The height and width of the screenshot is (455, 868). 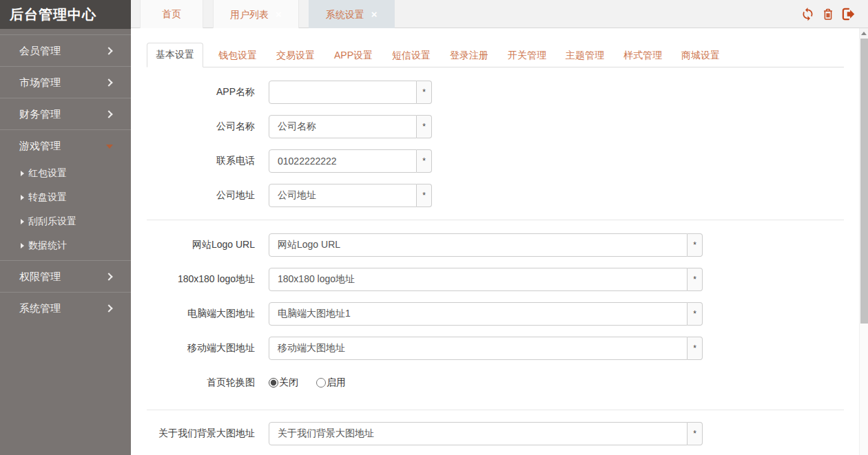 I want to click on field-label: 关于我们背景大图地址, so click(x=208, y=434).